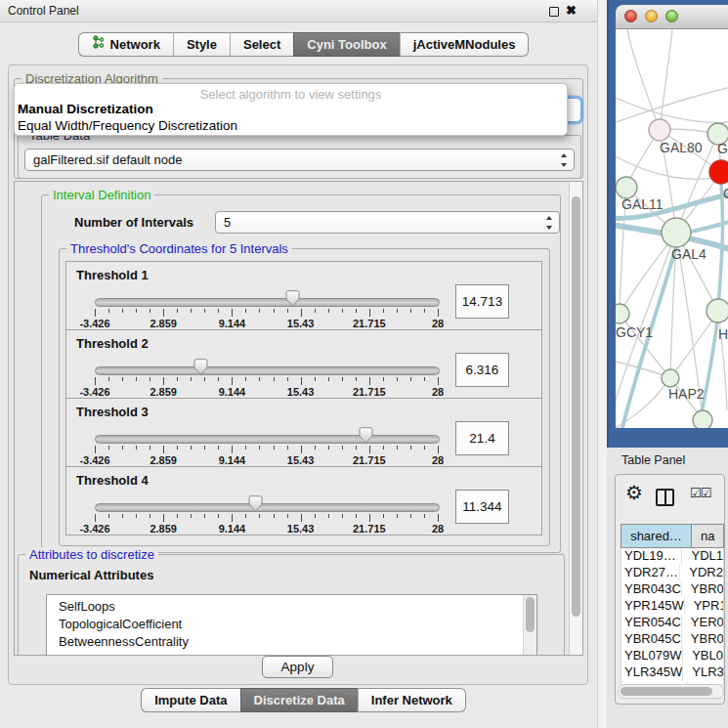 The height and width of the screenshot is (728, 728). I want to click on checkboxes-icon: ☑☑, so click(700, 492).